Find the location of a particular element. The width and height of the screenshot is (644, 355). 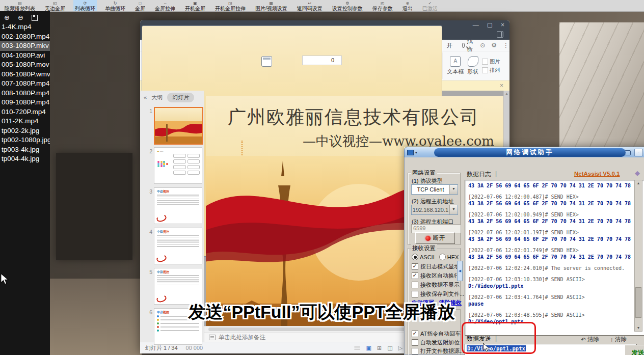

pin-icon is located at coordinates (628, 153).